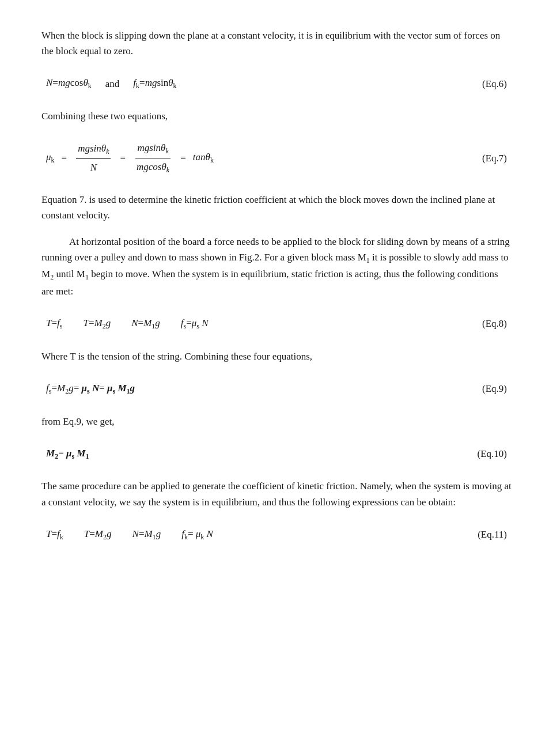 The image size is (553, 756). I want to click on eq7-tantheta: tanθk, so click(203, 158).